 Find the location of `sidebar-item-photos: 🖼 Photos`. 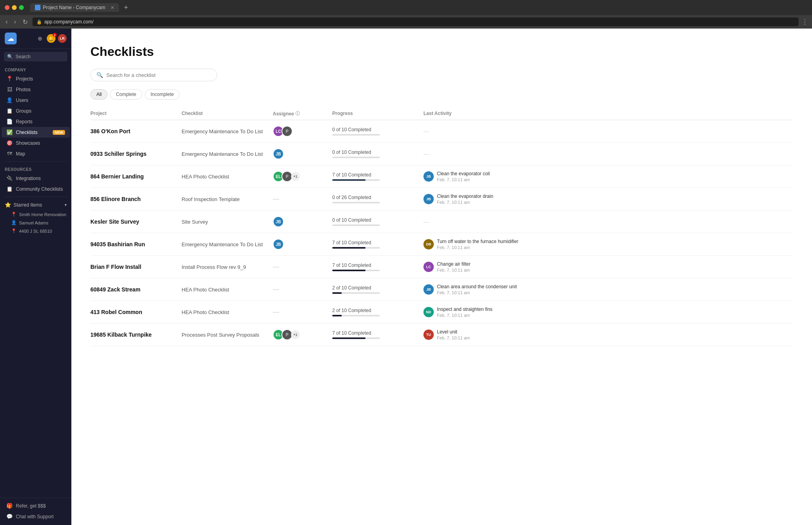

sidebar-item-photos: 🖼 Photos is located at coordinates (36, 90).